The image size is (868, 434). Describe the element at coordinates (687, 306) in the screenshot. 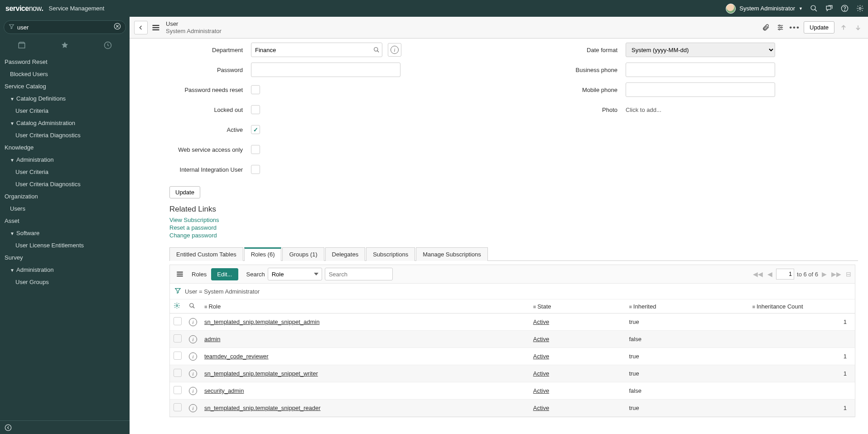

I see `col-inherited: ≡Inherited` at that location.